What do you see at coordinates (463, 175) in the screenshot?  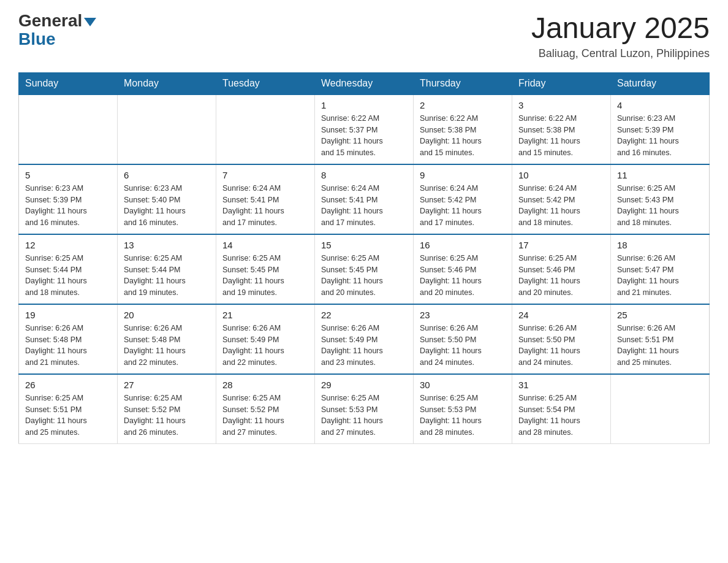 I see `day-number: 9` at bounding box center [463, 175].